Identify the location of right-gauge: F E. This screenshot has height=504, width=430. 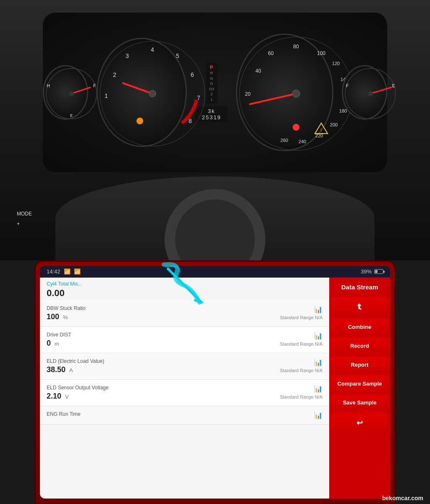
(364, 92).